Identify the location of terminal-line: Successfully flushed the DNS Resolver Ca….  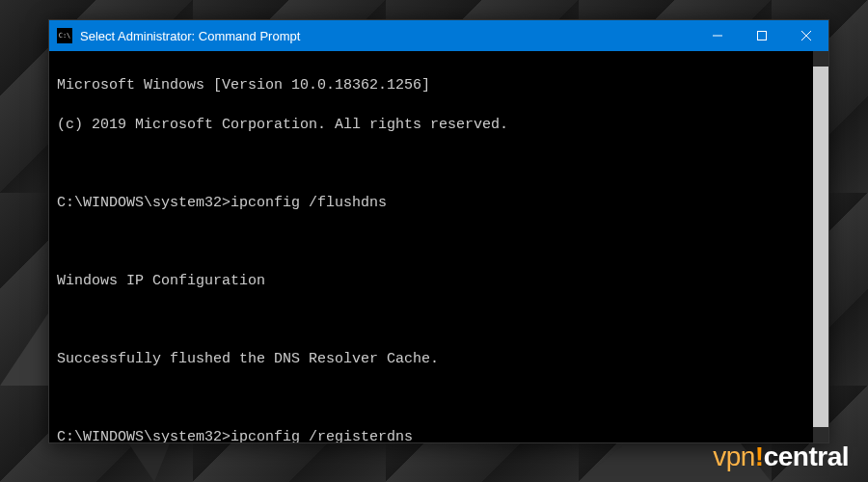
(431, 360).